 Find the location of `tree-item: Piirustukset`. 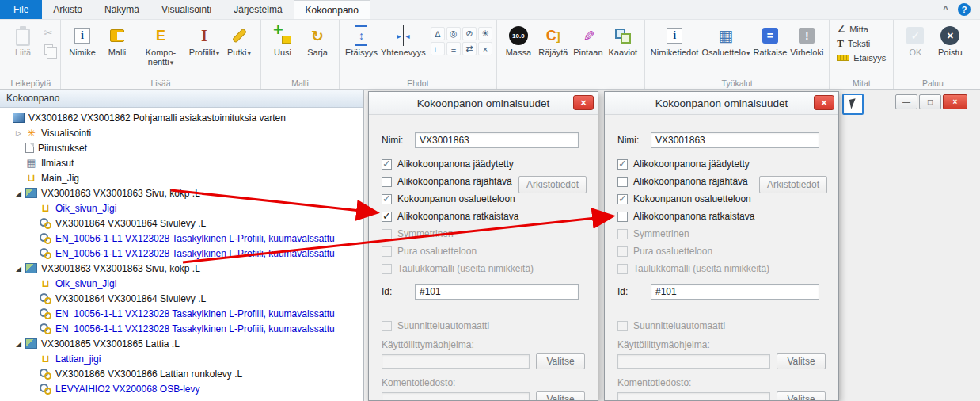

tree-item: Piirustukset is located at coordinates (182, 147).